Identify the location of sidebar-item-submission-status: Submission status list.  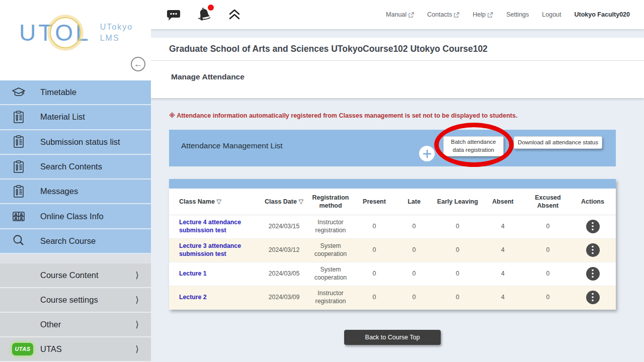
(75, 143).